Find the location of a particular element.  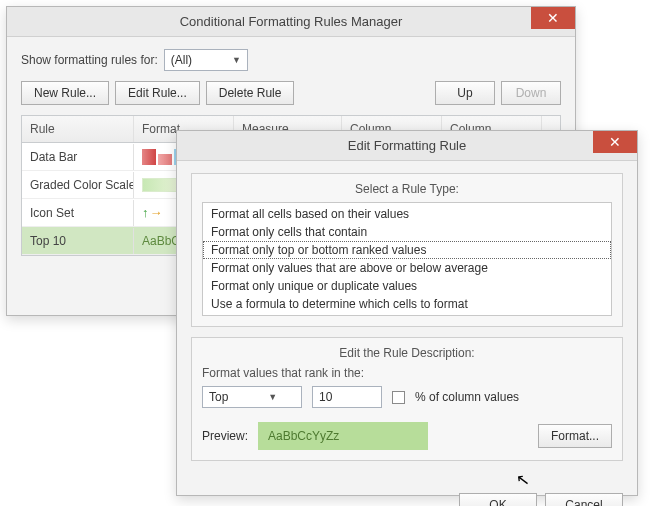

edit-rule-titlebar: Edit Formatting Rule ✕ is located at coordinates (407, 146).